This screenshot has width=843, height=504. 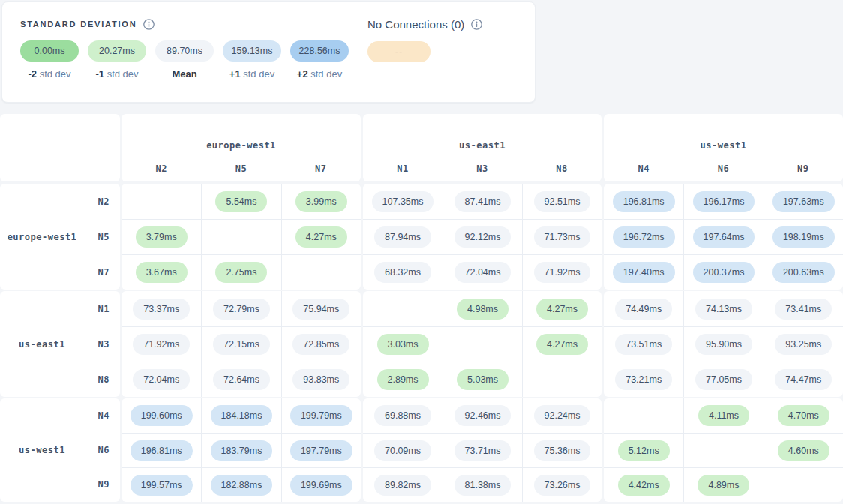 I want to click on latency-cell: 199.60ms, so click(x=161, y=416).